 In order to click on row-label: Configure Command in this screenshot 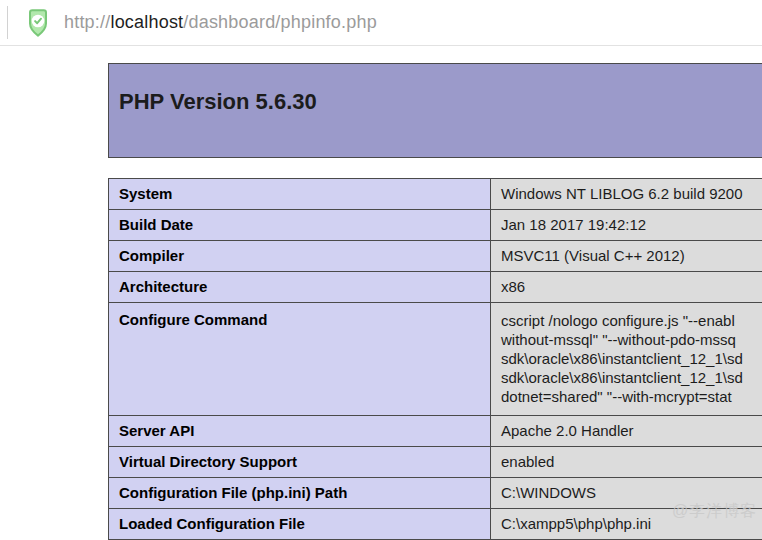, I will do `click(300, 360)`.